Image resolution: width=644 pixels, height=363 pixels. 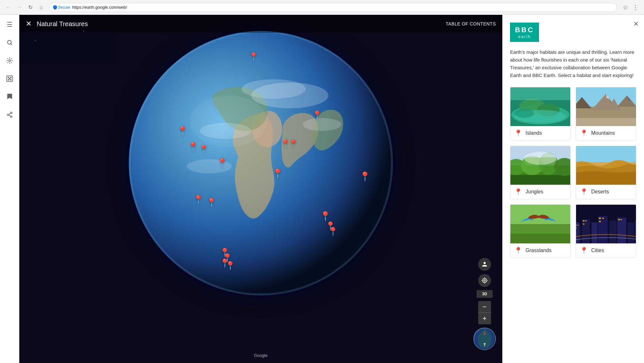 What do you see at coordinates (241, 24) in the screenshot?
I see `map-title: Natural Treasures` at bounding box center [241, 24].